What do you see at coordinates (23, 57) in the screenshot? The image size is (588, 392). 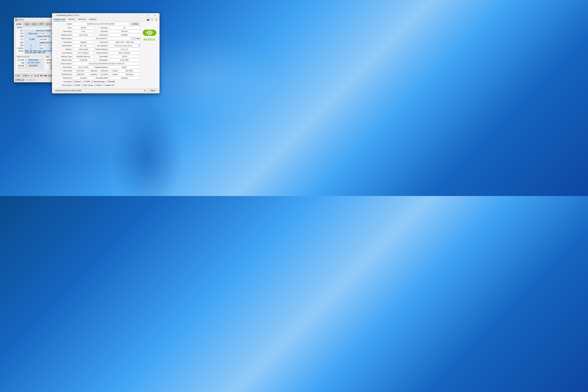 I see `cpuz-clock-title: 时钟 (P-Core #0)` at bounding box center [23, 57].